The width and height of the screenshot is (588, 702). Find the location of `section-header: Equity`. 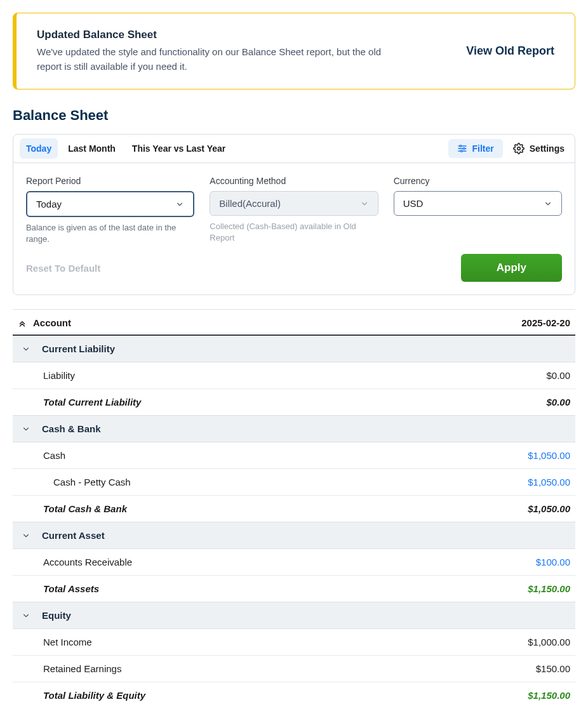

section-header: Equity is located at coordinates (294, 616).